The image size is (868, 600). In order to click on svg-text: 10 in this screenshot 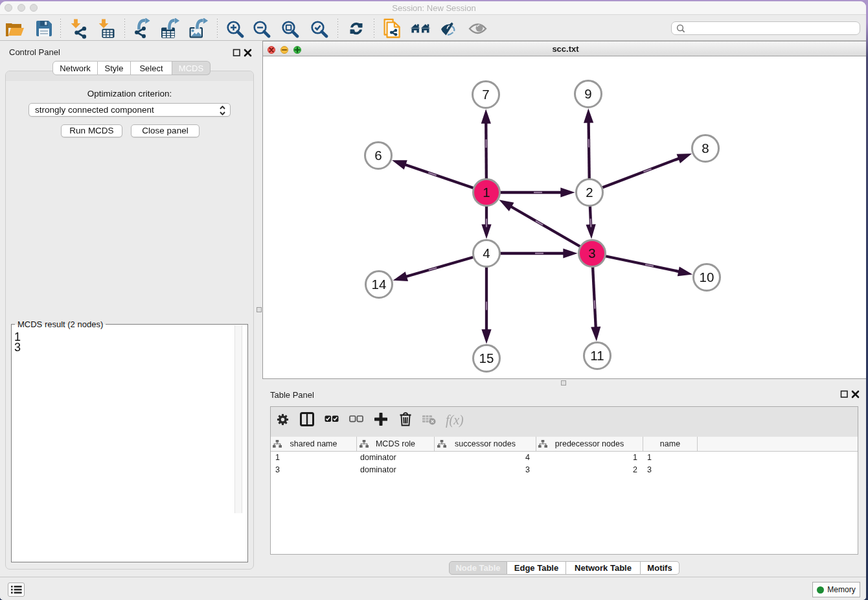, I will do `click(707, 277)`.